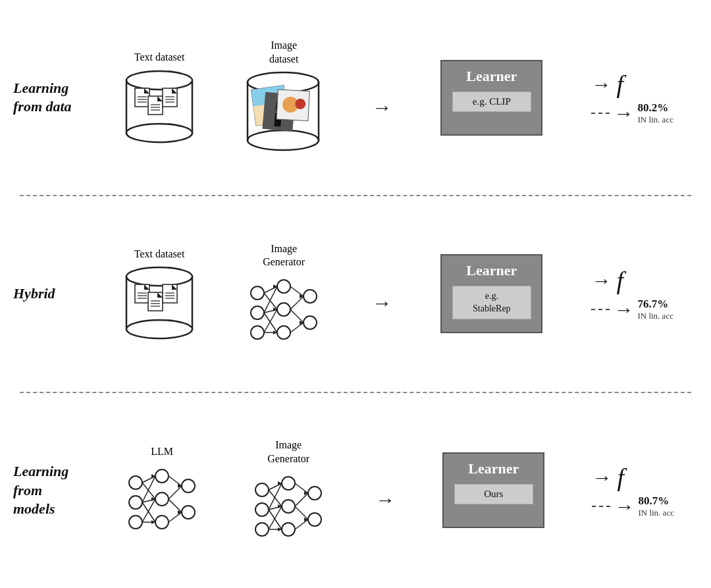 This screenshot has height=588, width=711. Describe the element at coordinates (632, 97) in the screenshot. I see `output-group-1: → f → 80.2% IN lin. acc` at that location.